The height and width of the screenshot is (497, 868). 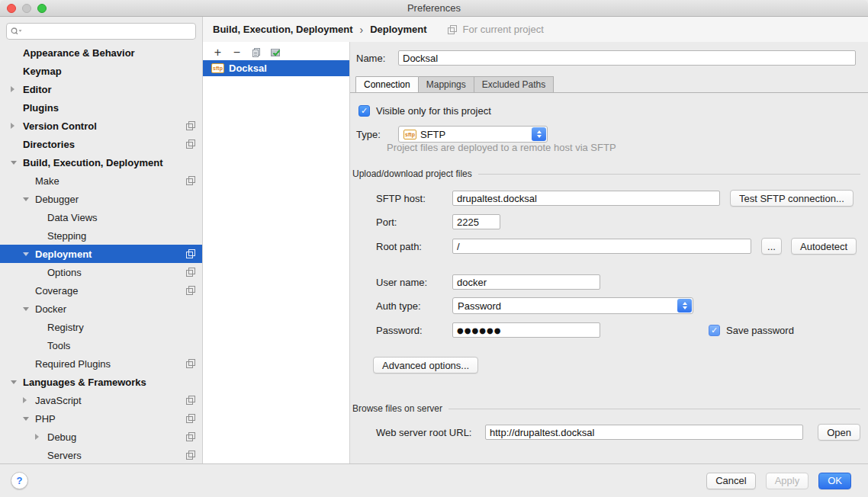 I want to click on sidebar-item-deployment: Deployment, so click(x=101, y=254).